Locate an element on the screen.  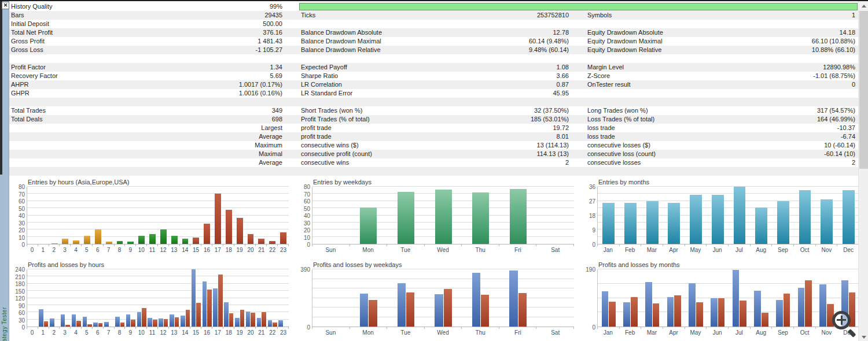
loss-bar-Thu is located at coordinates (485, 311).